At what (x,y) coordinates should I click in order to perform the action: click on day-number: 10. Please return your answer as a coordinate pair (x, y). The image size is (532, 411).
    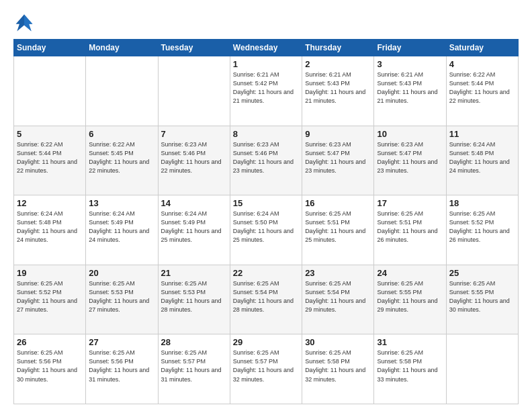
    Looking at the image, I should click on (410, 134).